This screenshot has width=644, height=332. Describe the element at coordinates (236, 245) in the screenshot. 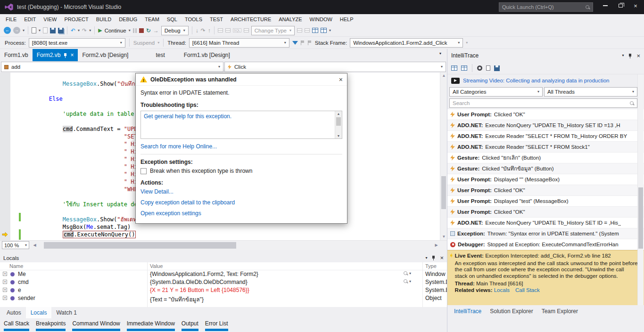

I see `editor-horizontal-scrollbar` at that location.